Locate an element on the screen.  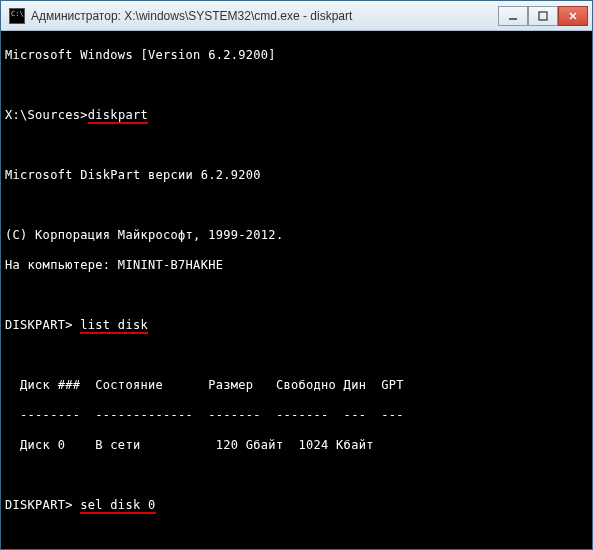
window-title: Администратор: X:\windows\SYSTEM32\cmd.e… is located at coordinates (264, 16).